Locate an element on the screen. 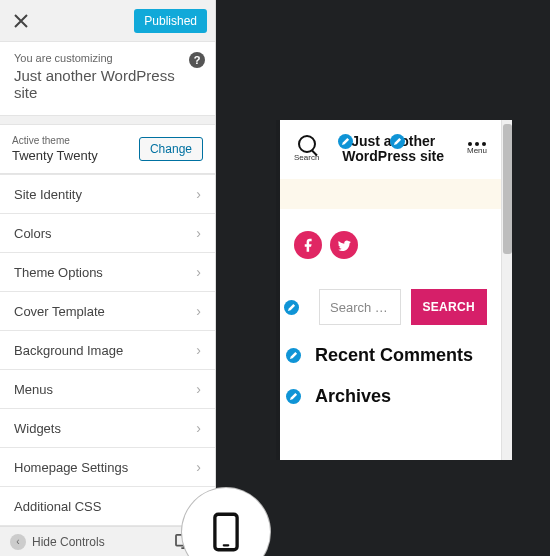  twitter-link is located at coordinates (344, 245).